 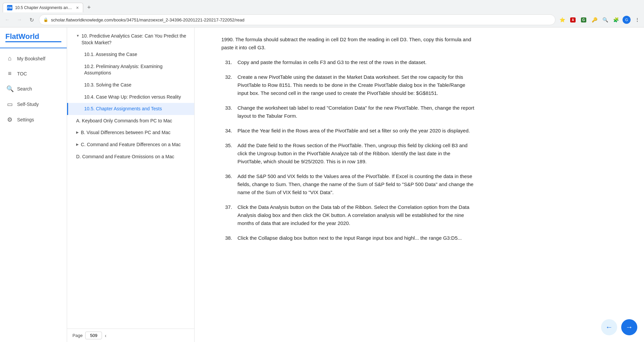 What do you see at coordinates (10, 104) in the screenshot?
I see `self-study-icon: ▭` at bounding box center [10, 104].